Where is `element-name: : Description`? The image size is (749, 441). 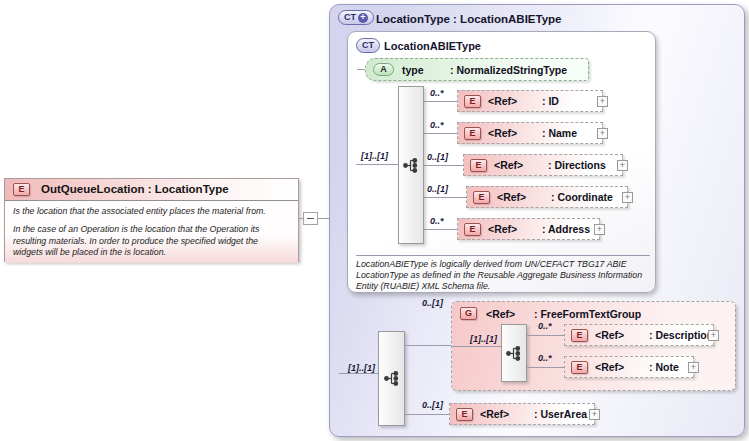 element-name: : Description is located at coordinates (681, 335).